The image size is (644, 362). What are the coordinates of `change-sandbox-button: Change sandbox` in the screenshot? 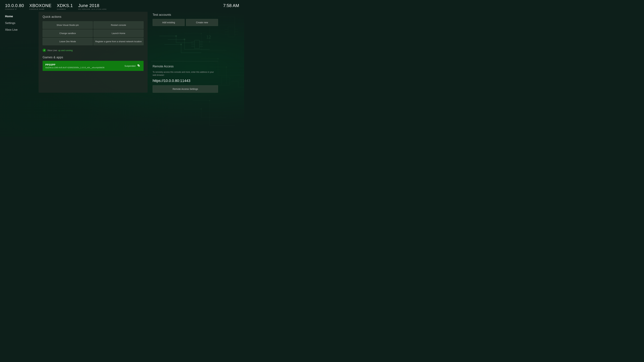 It's located at (68, 33).